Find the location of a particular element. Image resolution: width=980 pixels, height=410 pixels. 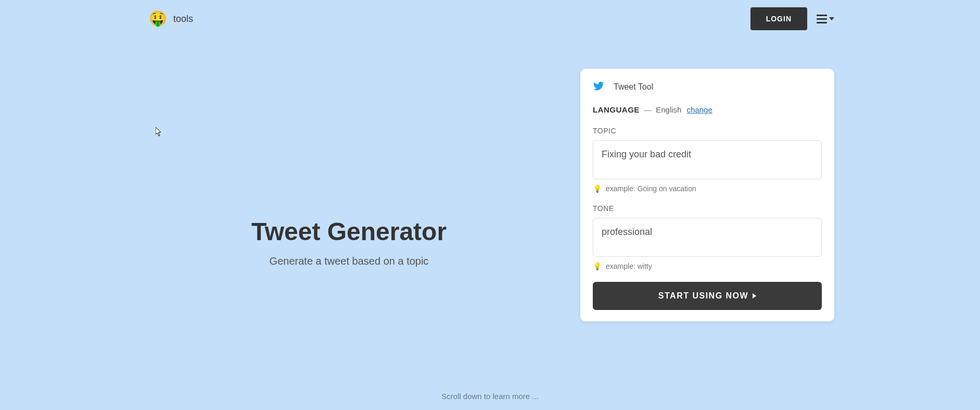

page-subtitle: Generate a tweet based on a topic is located at coordinates (349, 262).